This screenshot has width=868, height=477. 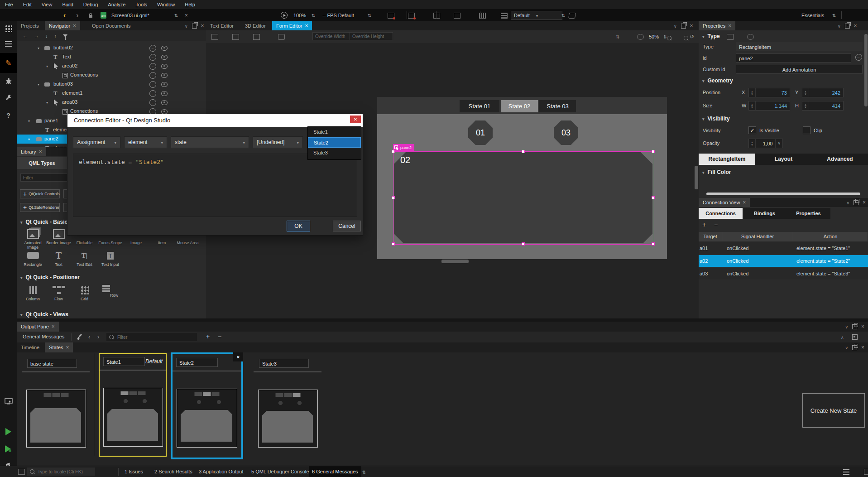 What do you see at coordinates (8, 63) in the screenshot?
I see `design-mode-icon: ✎` at bounding box center [8, 63].